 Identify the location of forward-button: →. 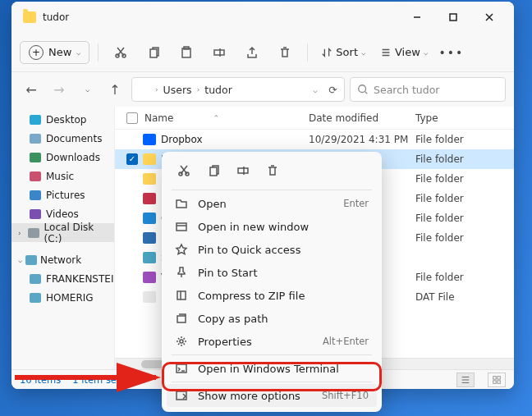
(59, 89).